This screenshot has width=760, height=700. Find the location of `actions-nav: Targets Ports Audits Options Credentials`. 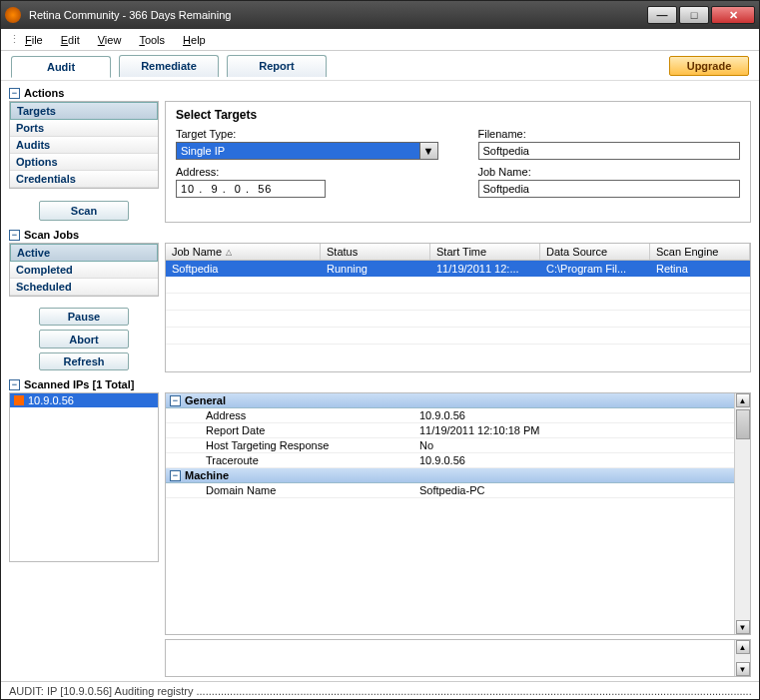

actions-nav: Targets Ports Audits Options Credentials is located at coordinates (84, 145).